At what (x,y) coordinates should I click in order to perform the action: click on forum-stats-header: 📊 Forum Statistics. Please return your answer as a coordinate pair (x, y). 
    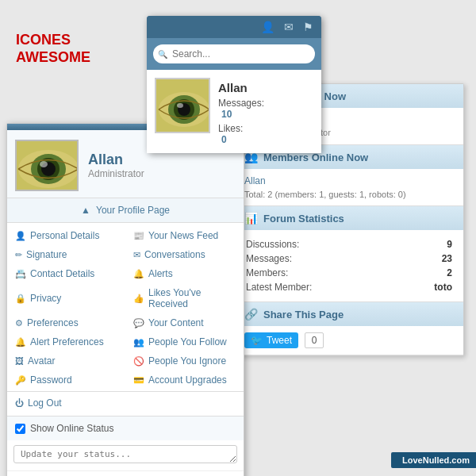
    Looking at the image, I should click on (349, 218).